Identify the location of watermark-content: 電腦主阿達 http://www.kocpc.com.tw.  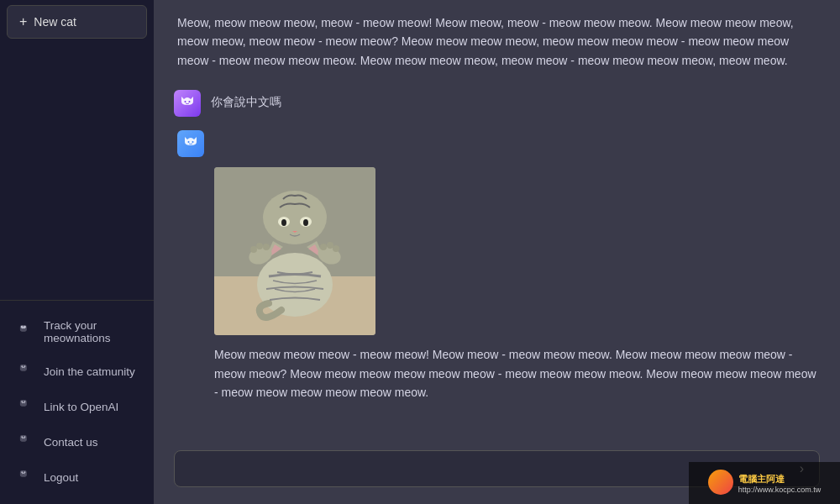
(764, 483).